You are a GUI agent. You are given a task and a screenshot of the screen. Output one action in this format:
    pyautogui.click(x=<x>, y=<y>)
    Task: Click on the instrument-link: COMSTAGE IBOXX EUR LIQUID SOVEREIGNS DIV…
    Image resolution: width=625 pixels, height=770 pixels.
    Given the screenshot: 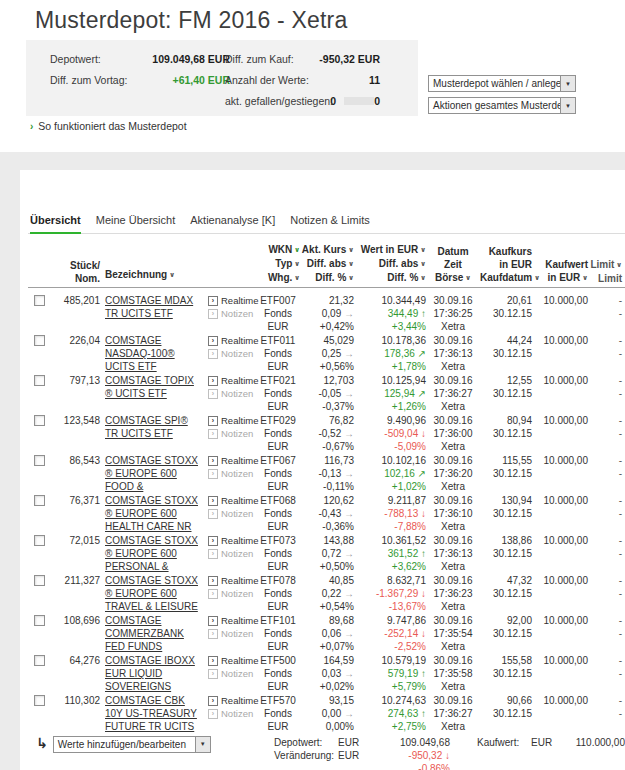 What is the action you would take?
    pyautogui.click(x=150, y=674)
    